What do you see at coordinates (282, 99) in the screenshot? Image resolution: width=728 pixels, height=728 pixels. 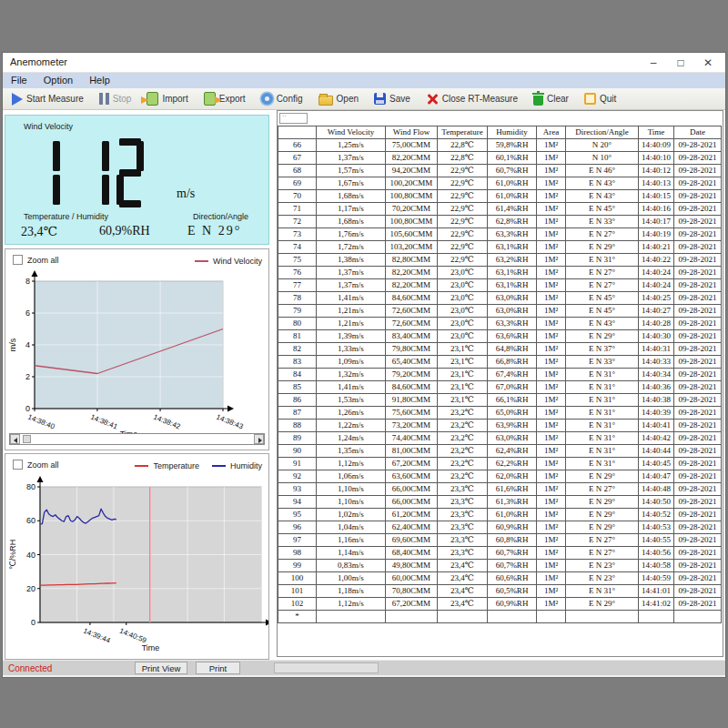 I see `toolbar-button-config: Config` at bounding box center [282, 99].